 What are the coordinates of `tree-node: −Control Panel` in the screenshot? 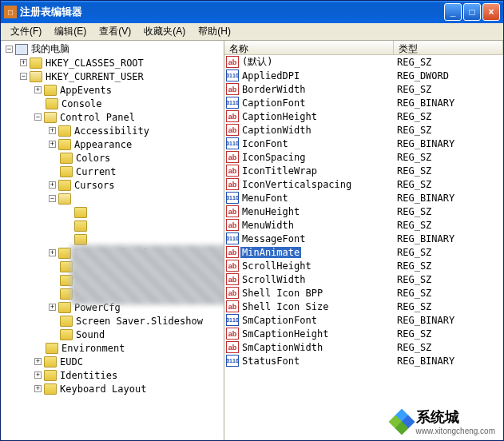 It's located at (112, 117).